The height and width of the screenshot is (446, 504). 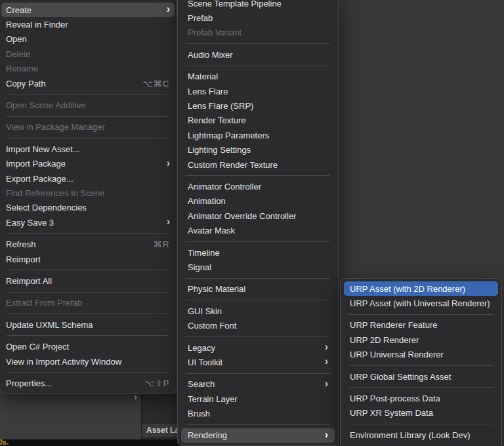 I want to click on menu-item-urp-xr-system-data: URP XR System Data, so click(x=421, y=413).